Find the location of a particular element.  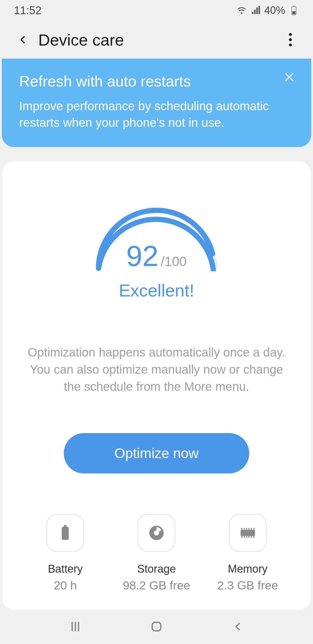

nav-back-button is located at coordinates (238, 627).